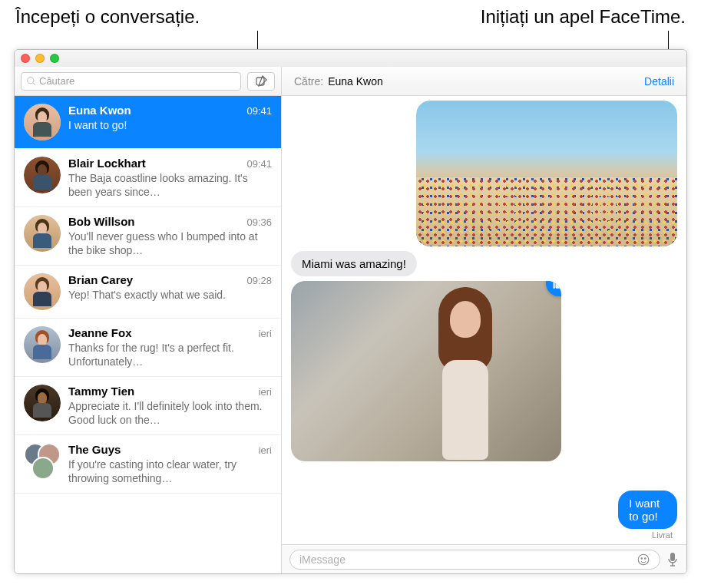 The width and height of the screenshot is (701, 588). I want to click on delivered-status: Livrat, so click(665, 535).